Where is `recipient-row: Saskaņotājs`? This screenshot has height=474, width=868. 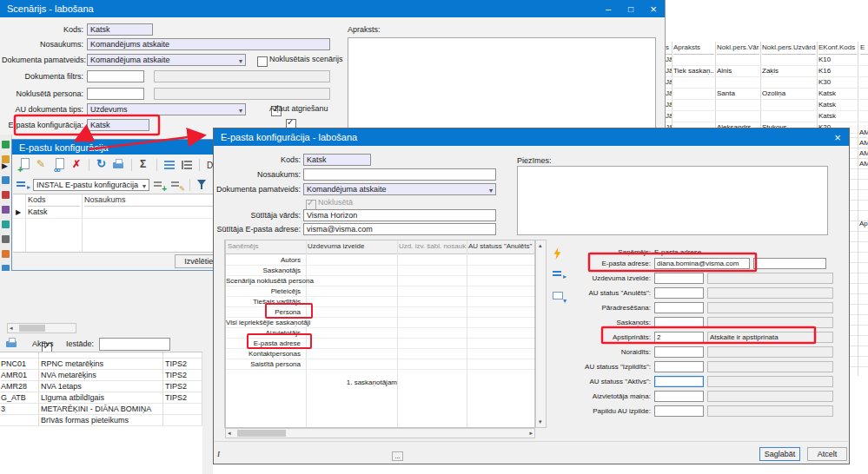 recipient-row: Saskaņotājs is located at coordinates (381, 271).